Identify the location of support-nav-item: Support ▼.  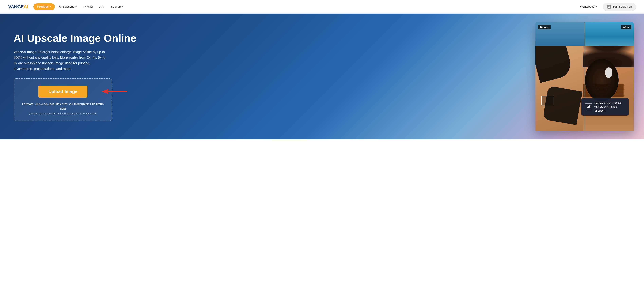
(117, 7).